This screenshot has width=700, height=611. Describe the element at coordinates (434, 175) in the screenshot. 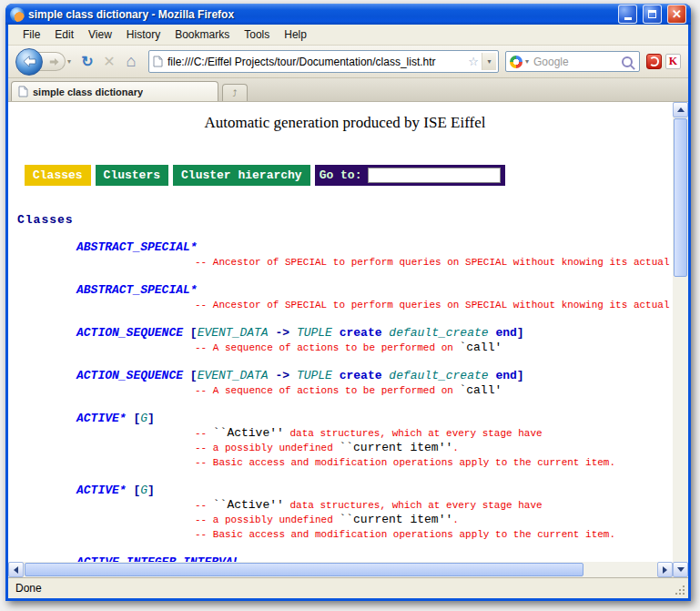

I see `goto-input` at that location.